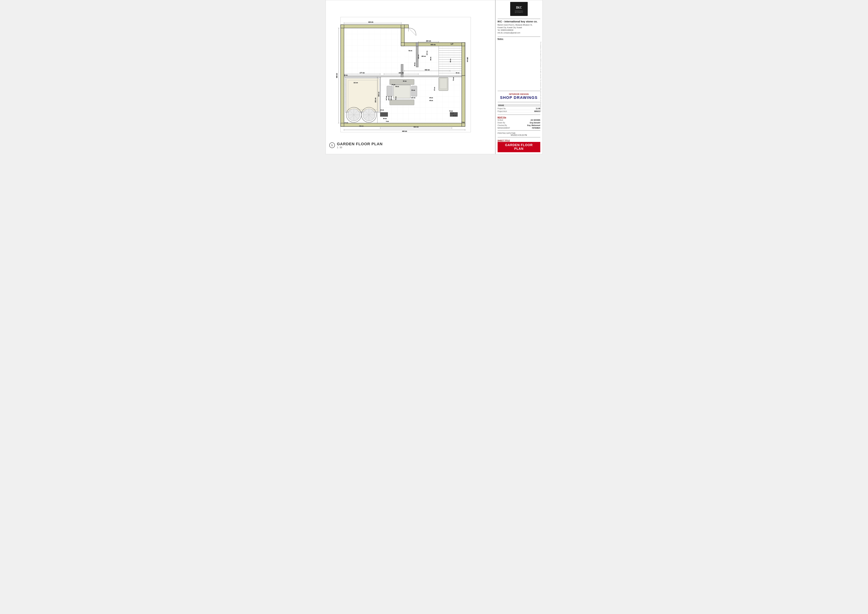  What do you see at coordinates (434, 77) in the screenshot?
I see `page-container: UP 424 cm 200 cm` at bounding box center [434, 77].